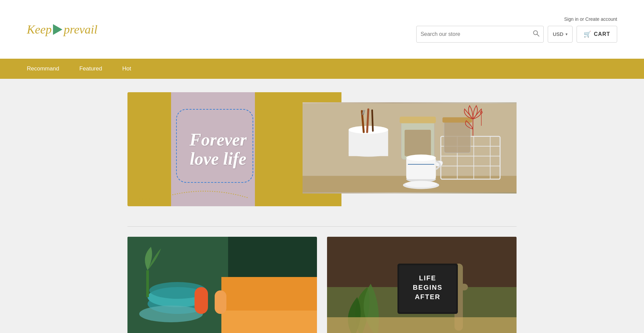 This screenshot has height=333, width=644. I want to click on currency-label: USD, so click(558, 34).